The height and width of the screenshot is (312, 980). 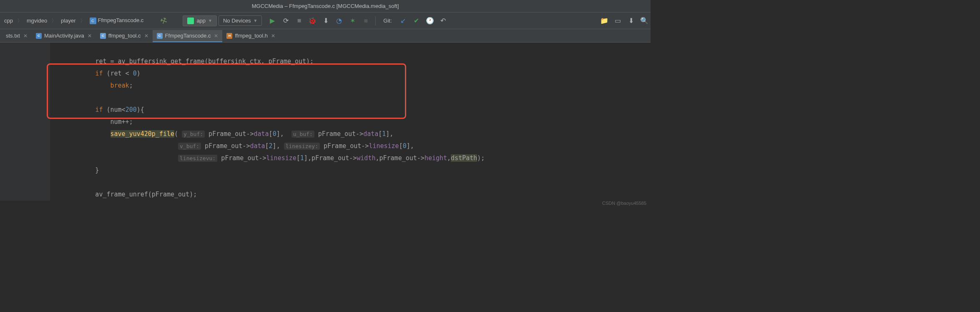 What do you see at coordinates (191, 21) in the screenshot?
I see `android-icon` at bounding box center [191, 21].